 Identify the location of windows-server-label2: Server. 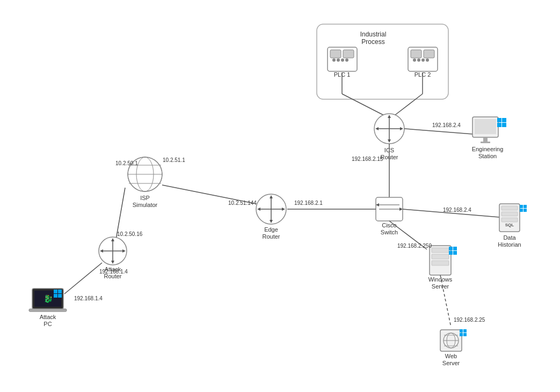
(440, 286).